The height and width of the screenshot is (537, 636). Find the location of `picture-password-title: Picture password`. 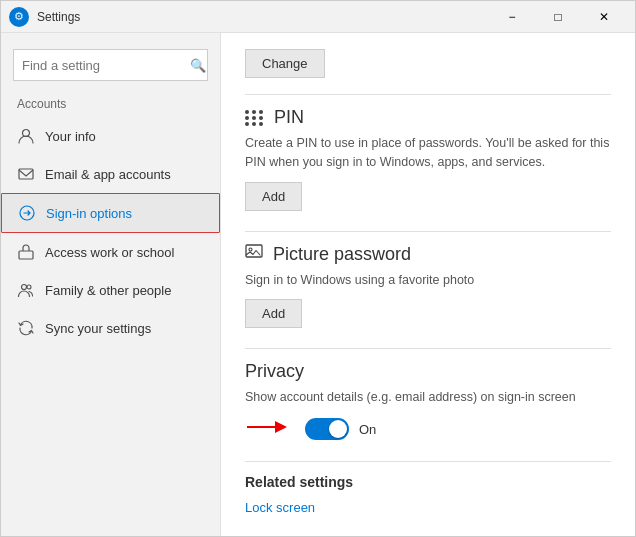

picture-password-title: Picture password is located at coordinates (428, 254).